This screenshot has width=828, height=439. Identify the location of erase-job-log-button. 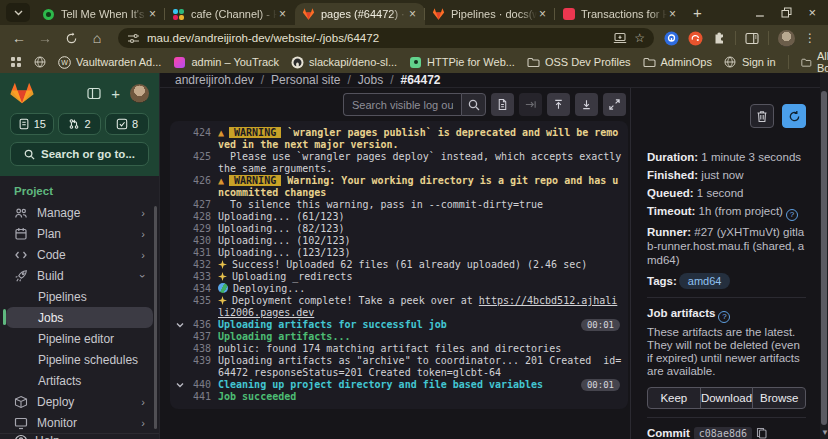
(762, 116).